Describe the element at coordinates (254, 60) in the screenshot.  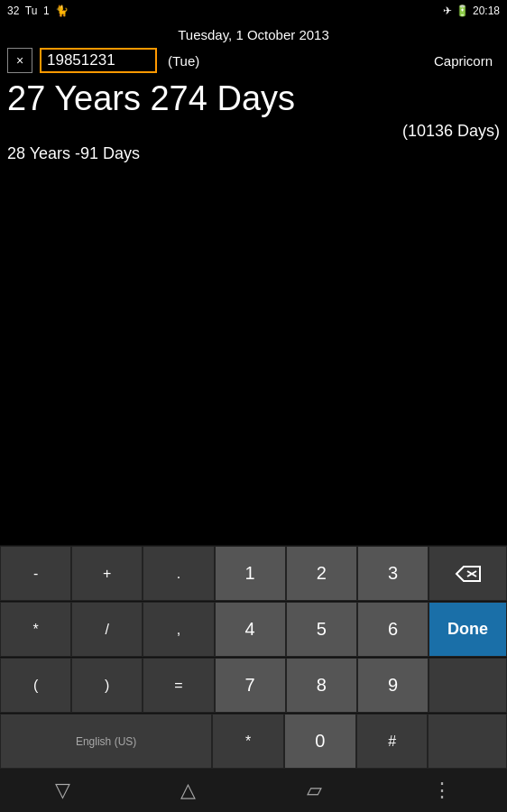
I see `input-row: × (Tue) Capricorn` at that location.